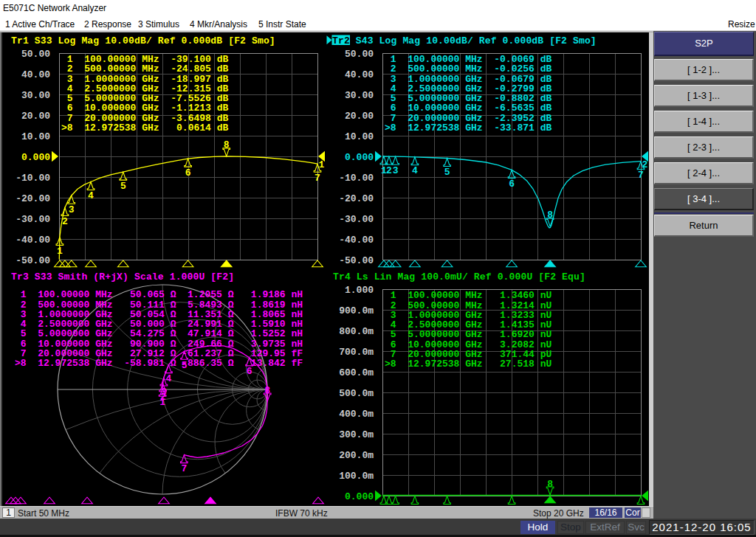 The image size is (756, 537). I want to click on svg-text: 900.0m, so click(356, 311).